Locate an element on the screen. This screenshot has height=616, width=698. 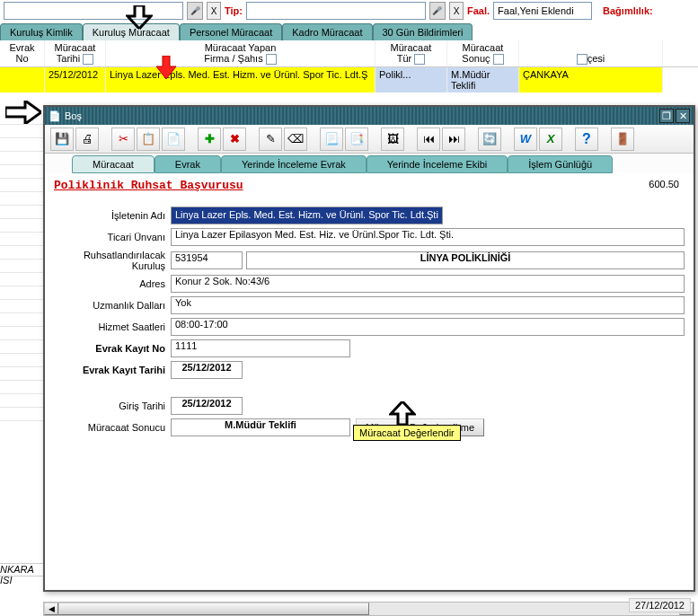
input-uzmanlik: Yok is located at coordinates (428, 305).